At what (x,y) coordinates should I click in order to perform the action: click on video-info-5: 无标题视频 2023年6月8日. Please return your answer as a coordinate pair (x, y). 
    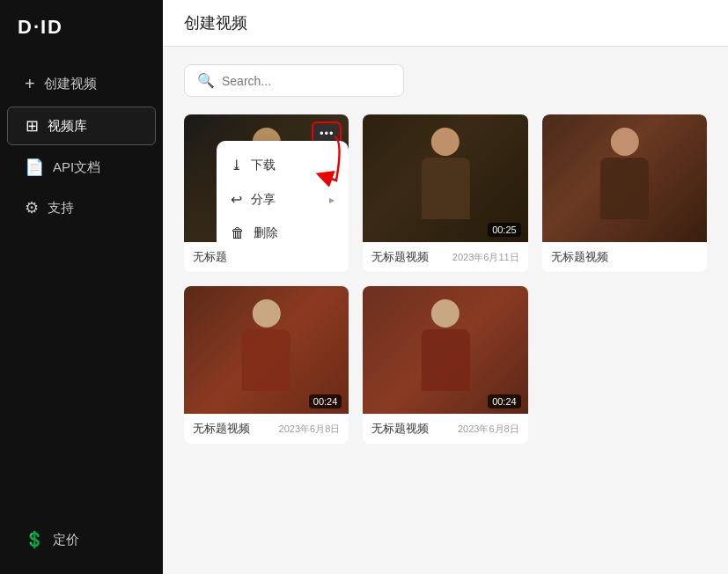
    Looking at the image, I should click on (445, 429).